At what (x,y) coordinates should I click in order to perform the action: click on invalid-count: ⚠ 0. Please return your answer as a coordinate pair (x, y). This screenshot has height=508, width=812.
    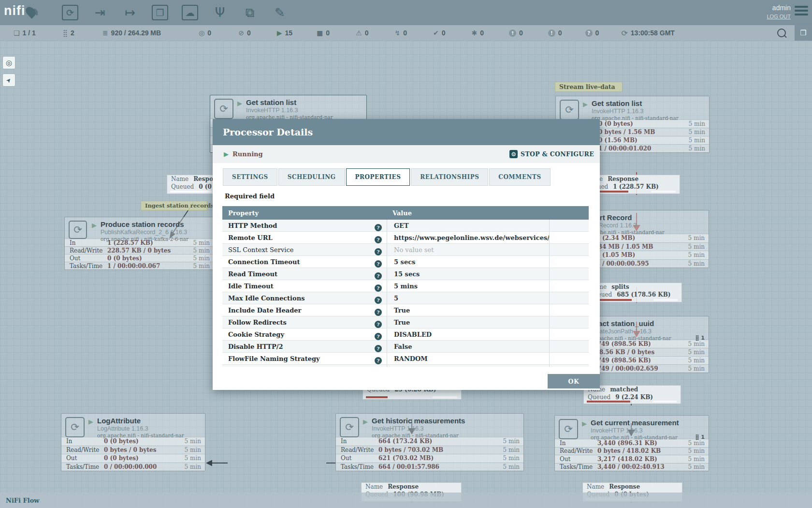
    Looking at the image, I should click on (362, 33).